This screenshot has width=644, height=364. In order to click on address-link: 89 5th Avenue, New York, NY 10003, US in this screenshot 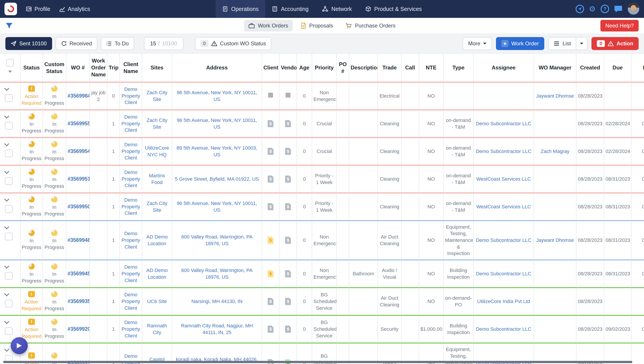, I will do `click(217, 152)`.